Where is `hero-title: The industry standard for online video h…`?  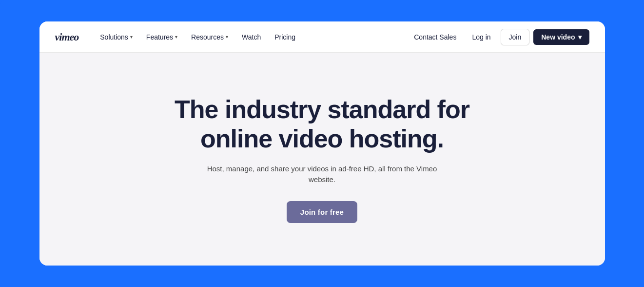 hero-title: The industry standard for online video h… is located at coordinates (322, 124).